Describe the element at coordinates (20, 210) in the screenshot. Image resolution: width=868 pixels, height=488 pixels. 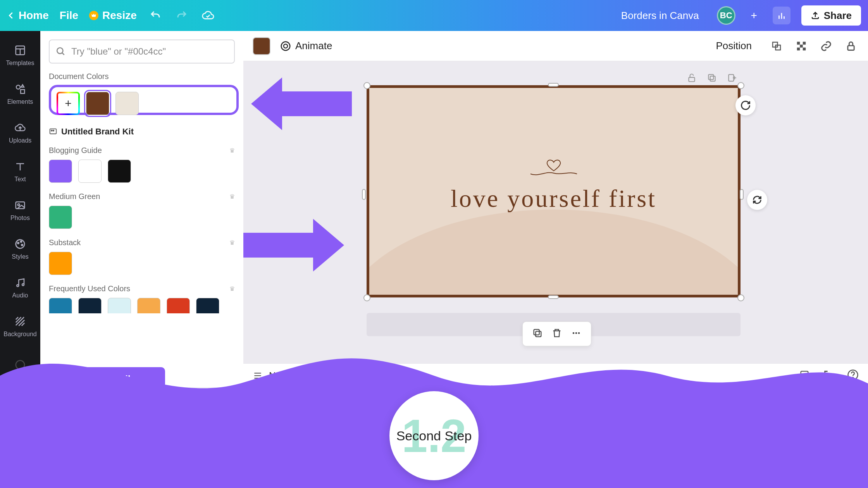
I see `nav-photos: Photos` at that location.